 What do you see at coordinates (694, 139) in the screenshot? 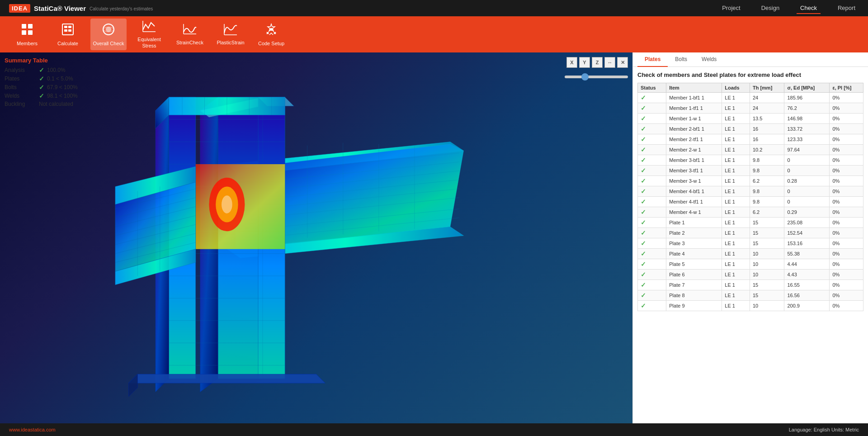
I see `cell-item: Member 2-tf1 1` at bounding box center [694, 139].